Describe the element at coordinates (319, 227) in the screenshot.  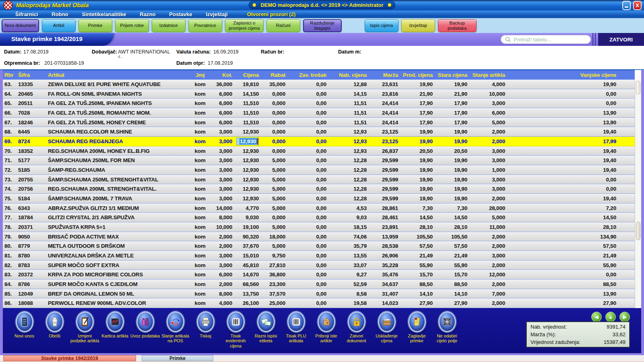
I see `table-row: 78.20371SPUŽVASTA KRPA 5+1kom10,00019,10…` at that location.